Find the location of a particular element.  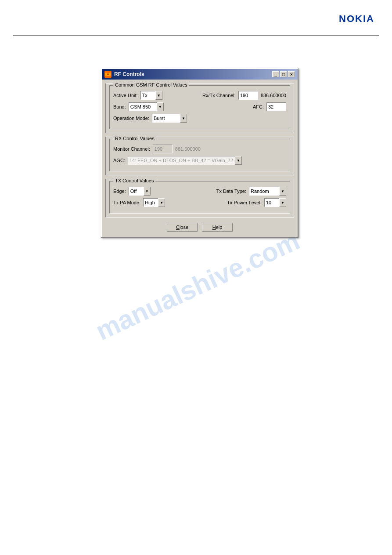

tx-pa-mode-select: High Low is located at coordinates (154, 203).